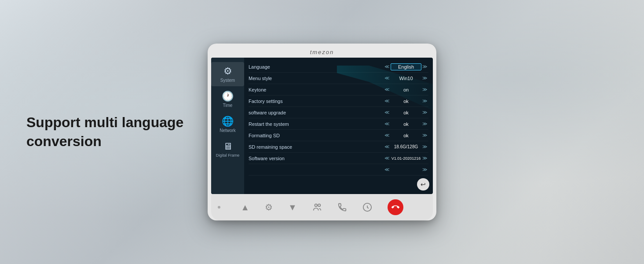  Describe the element at coordinates (316, 124) in the screenshot. I see `label-restart: Restart the system` at that location.